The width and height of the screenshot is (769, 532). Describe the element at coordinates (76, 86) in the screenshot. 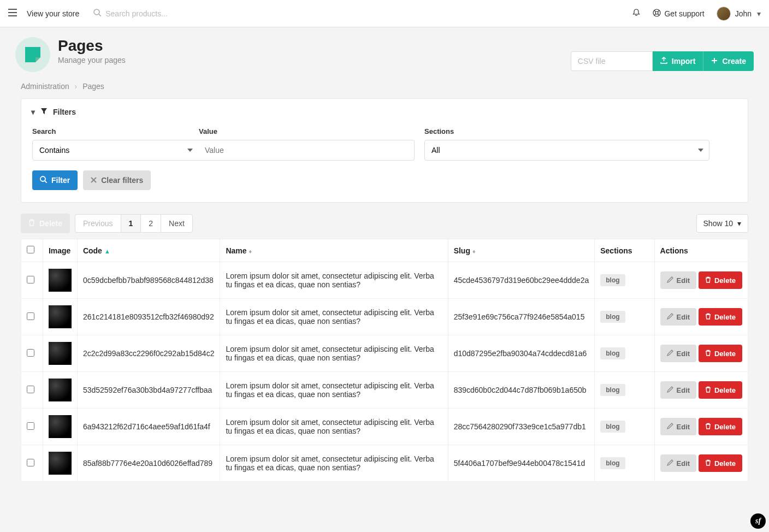

I see `chevron-right-icon: ›` at that location.